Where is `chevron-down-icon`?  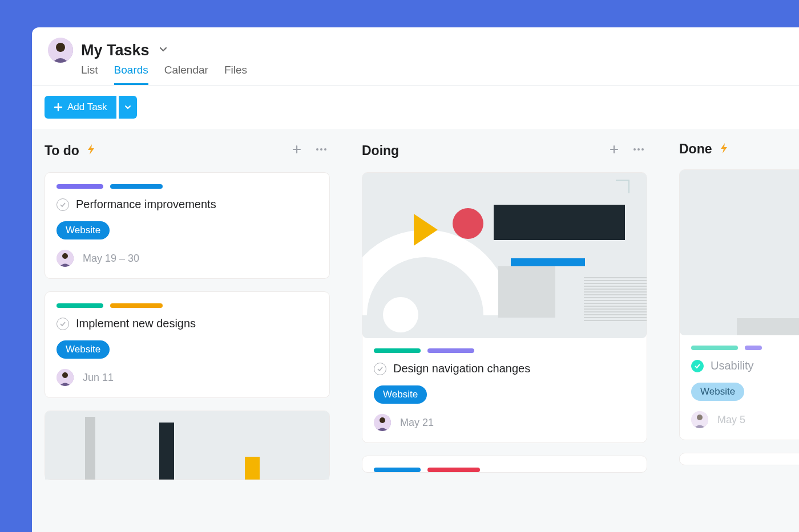
chevron-down-icon is located at coordinates (128, 107).